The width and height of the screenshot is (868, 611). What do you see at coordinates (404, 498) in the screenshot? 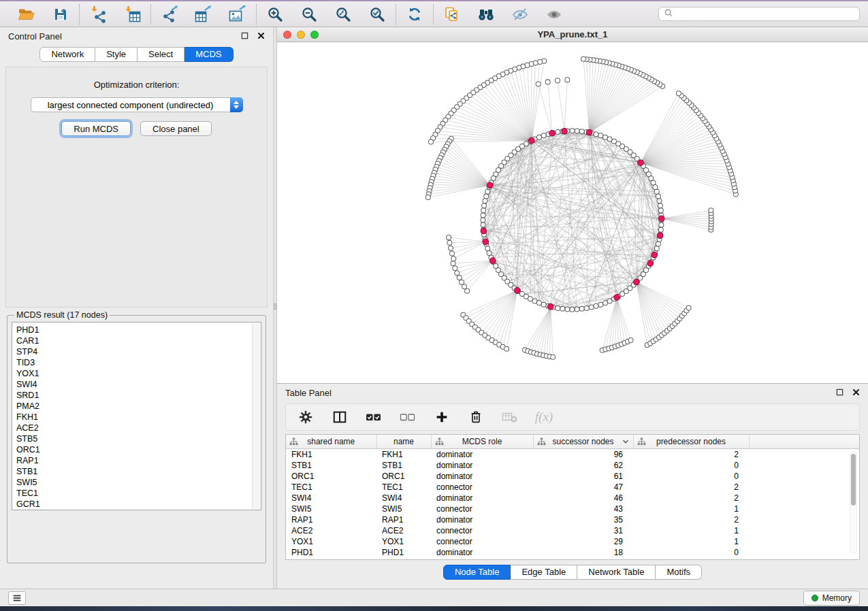
I see `cell-name: SWI4` at bounding box center [404, 498].